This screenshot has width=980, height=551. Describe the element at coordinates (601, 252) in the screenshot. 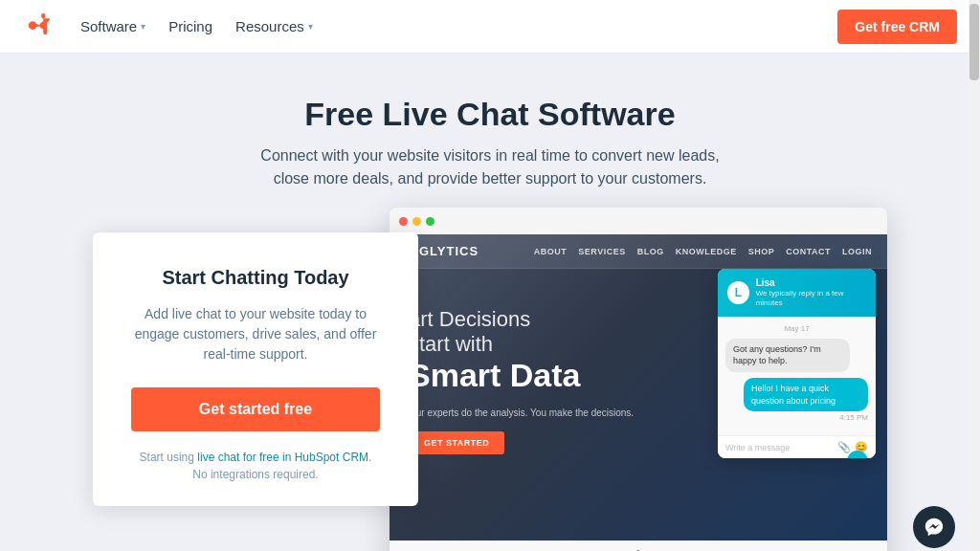

I see `website-nav-services: SERVICES` at that location.